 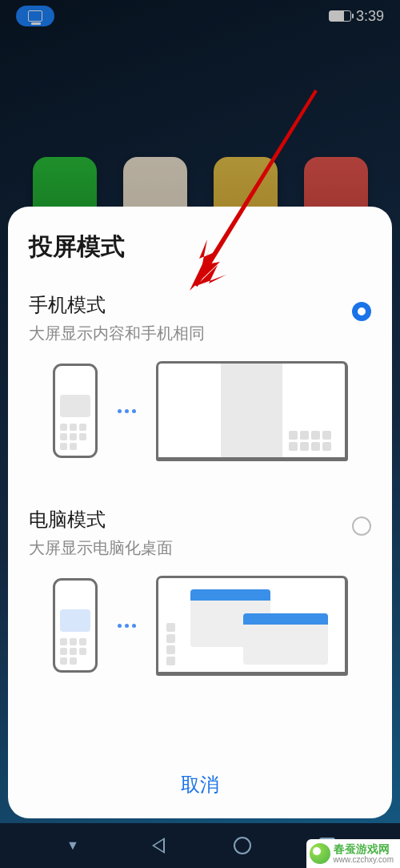 What do you see at coordinates (200, 786) in the screenshot?
I see `cancel-button: 取消` at bounding box center [200, 786].